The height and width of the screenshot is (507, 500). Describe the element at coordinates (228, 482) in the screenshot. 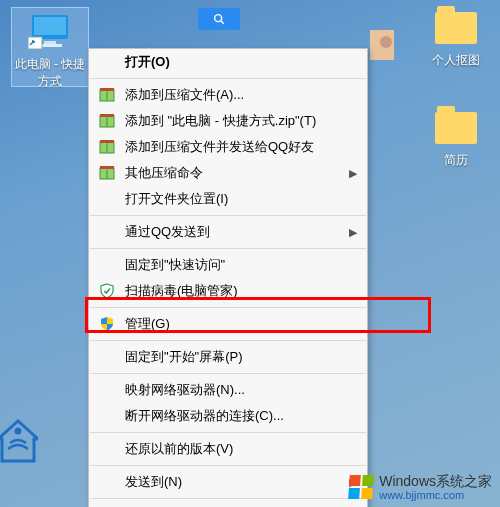

I see `menu-send-to: 发送到(N) ▶` at that location.